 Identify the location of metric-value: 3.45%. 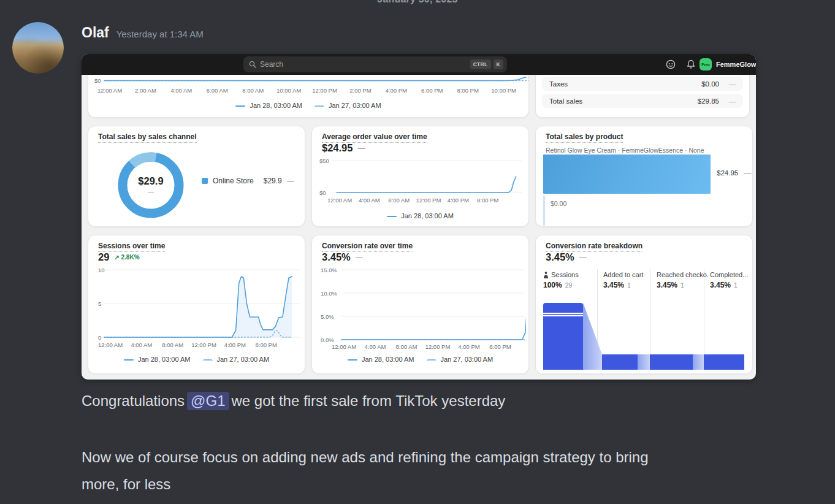
(560, 258).